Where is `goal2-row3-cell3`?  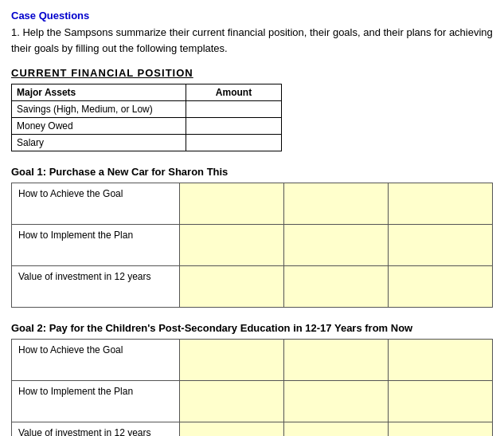 goal2-row3-cell3 is located at coordinates (441, 430).